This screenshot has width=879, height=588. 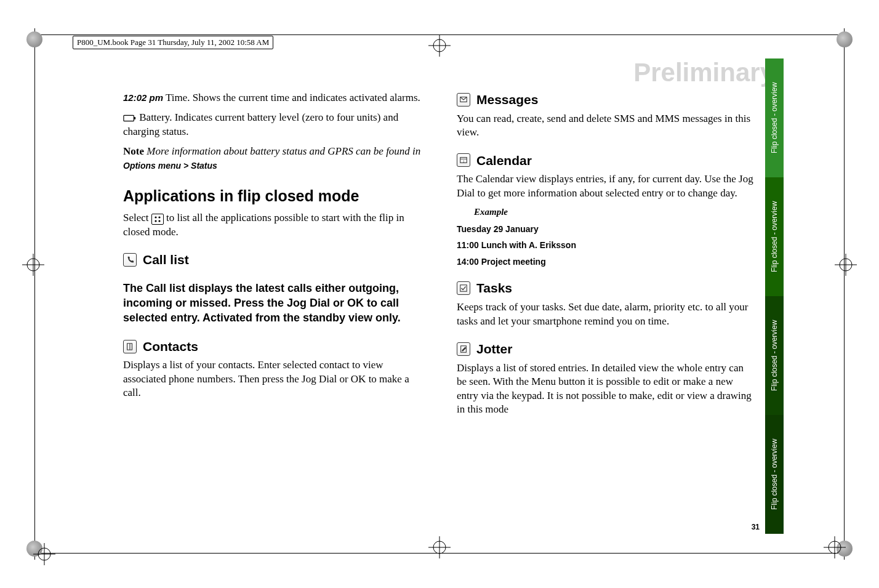 What do you see at coordinates (166, 260) in the screenshot?
I see `call-list-title: Call list` at bounding box center [166, 260].